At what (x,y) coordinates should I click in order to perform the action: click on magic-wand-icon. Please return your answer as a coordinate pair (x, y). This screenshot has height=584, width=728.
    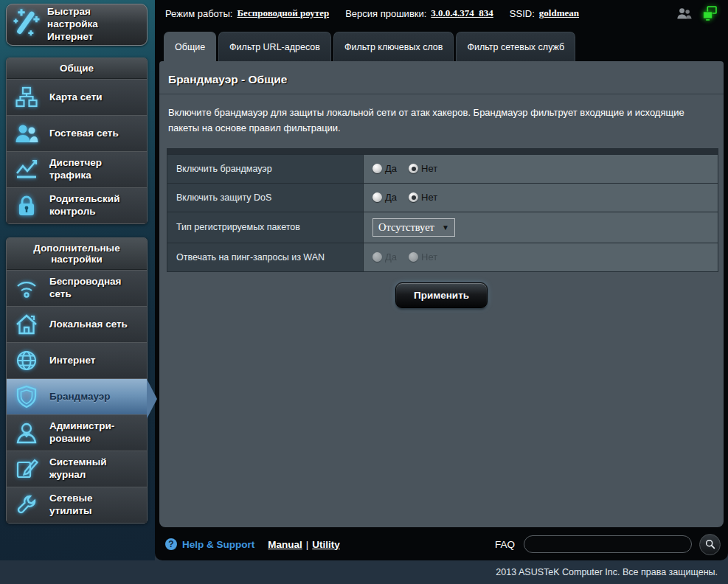
    Looking at the image, I should click on (27, 25).